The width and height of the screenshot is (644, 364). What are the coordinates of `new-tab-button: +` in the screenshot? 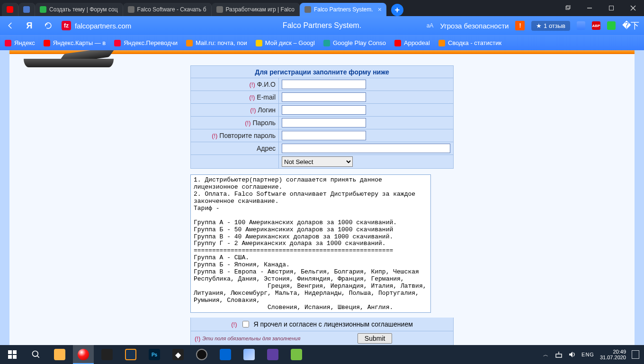 It's located at (397, 10).